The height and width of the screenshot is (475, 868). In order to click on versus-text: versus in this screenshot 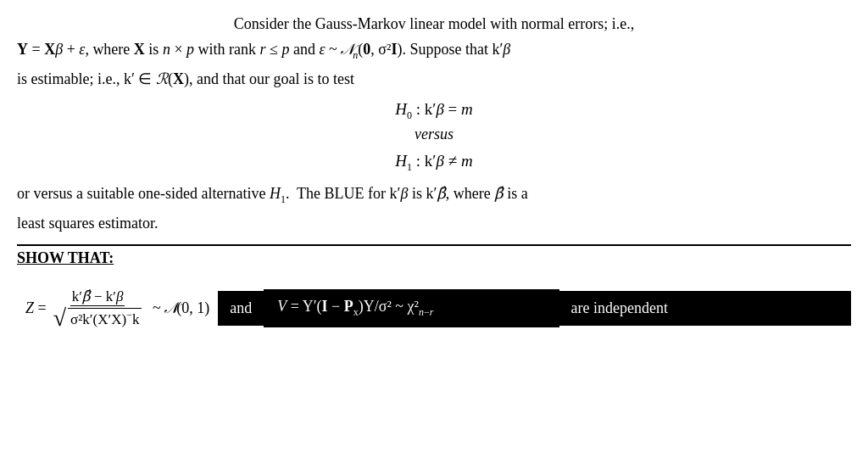, I will do `click(434, 134)`.